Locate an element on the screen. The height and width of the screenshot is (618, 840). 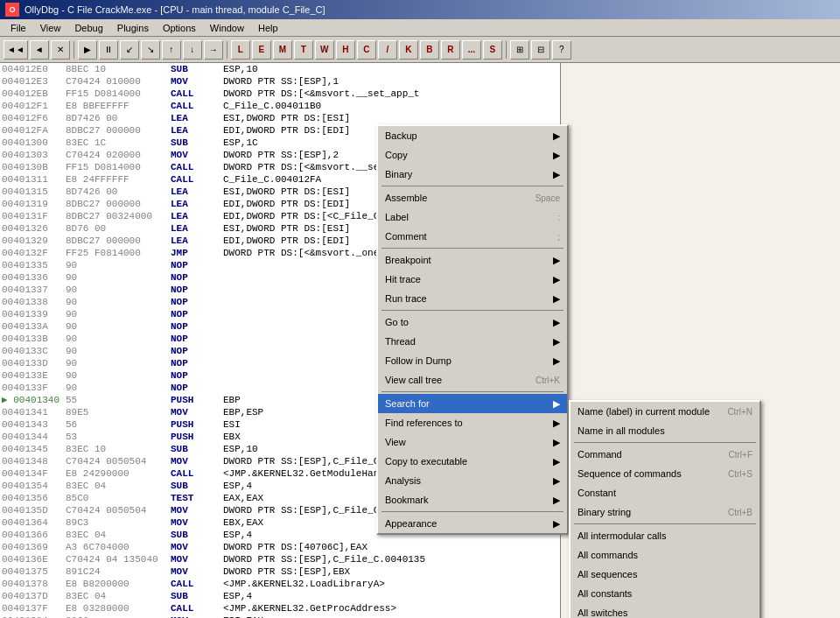
ctx-label: Label : is located at coordinates (472, 217).